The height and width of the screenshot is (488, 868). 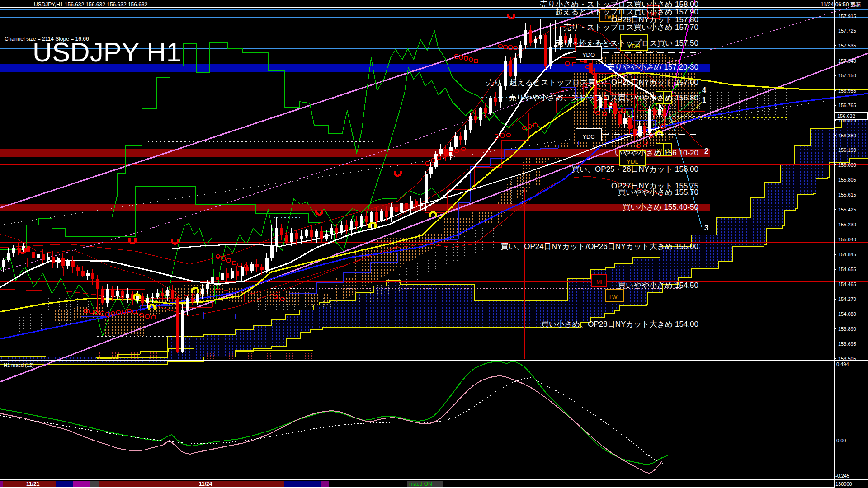 What do you see at coordinates (658, 192) in the screenshot?
I see `svg-text: 買いやや小さめ 155.70` at bounding box center [658, 192].